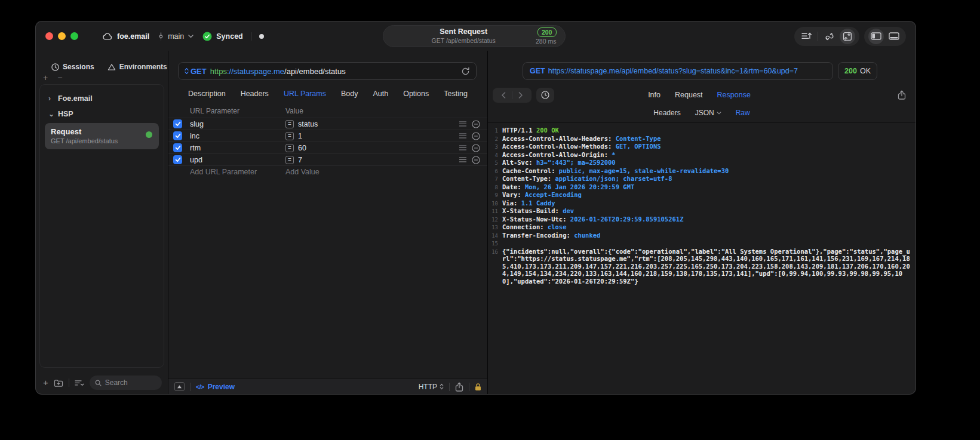 This screenshot has height=440, width=980. Describe the element at coordinates (66, 114) in the screenshot. I see `tree-item-label: HSP` at that location.